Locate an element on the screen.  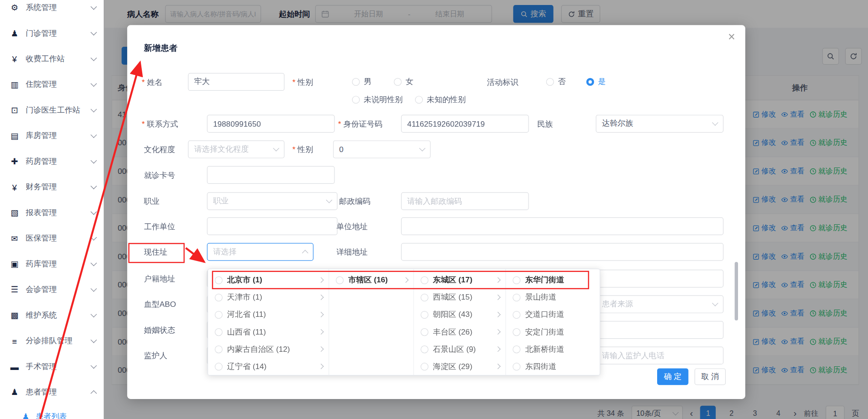
work-unit-input is located at coordinates (272, 226).